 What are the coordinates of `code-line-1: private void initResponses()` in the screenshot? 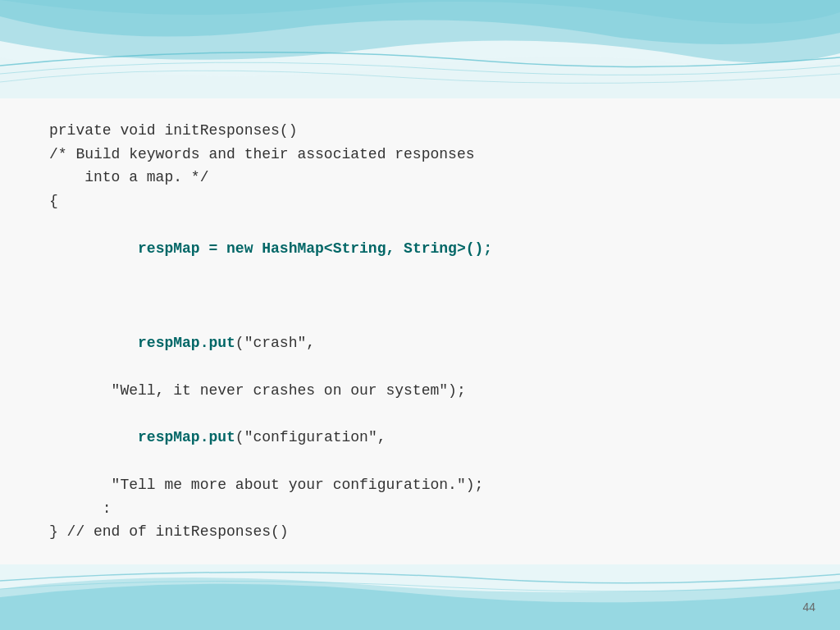 It's located at (420, 131).